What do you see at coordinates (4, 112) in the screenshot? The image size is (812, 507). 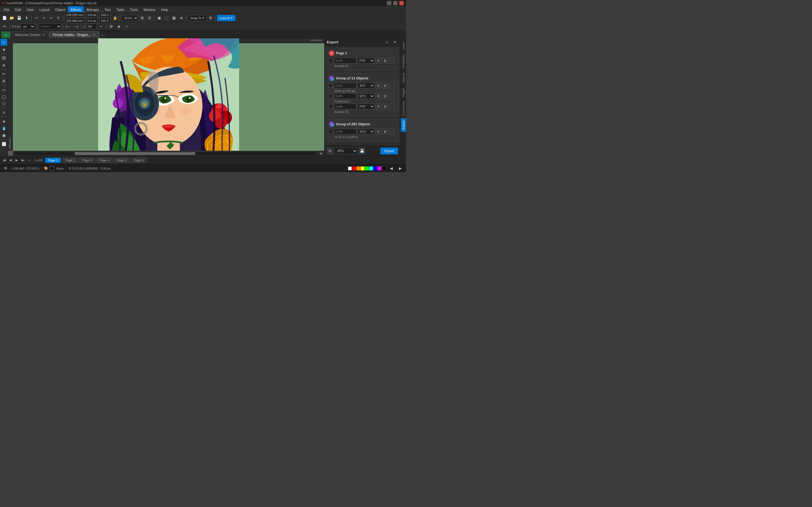 I see `text-tool: A` at bounding box center [4, 112].